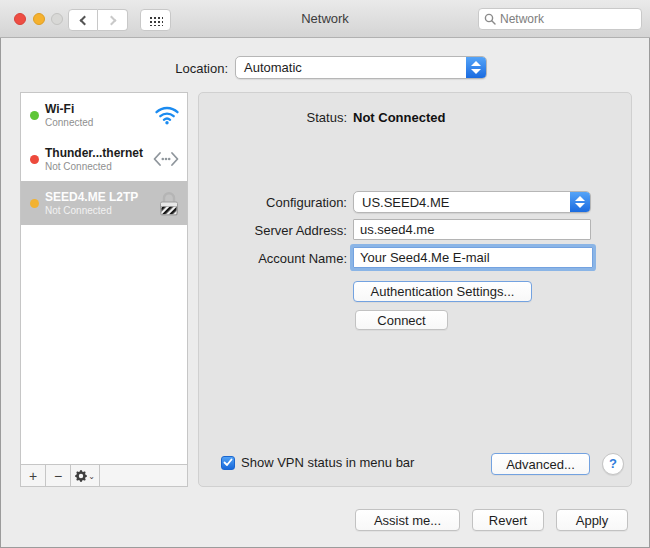  I want to click on checkmark-icon, so click(228, 462).